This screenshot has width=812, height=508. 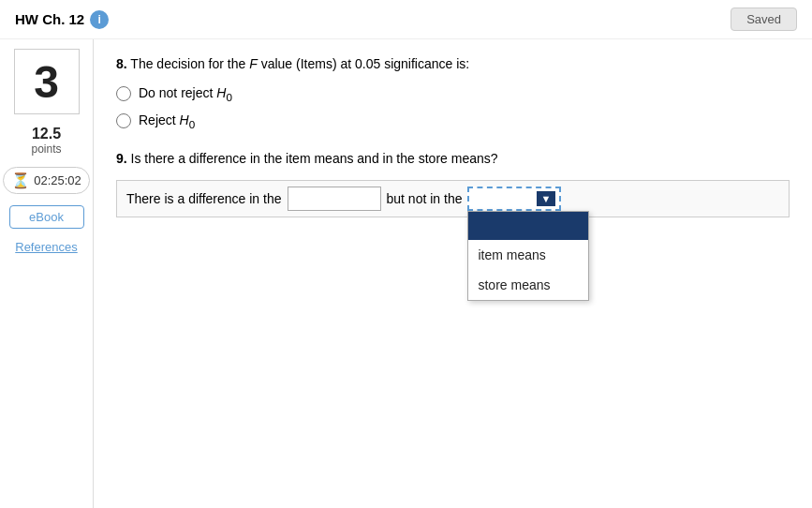 What do you see at coordinates (204, 199) in the screenshot?
I see `q9-sentence-prefix: There is a difference in the` at bounding box center [204, 199].